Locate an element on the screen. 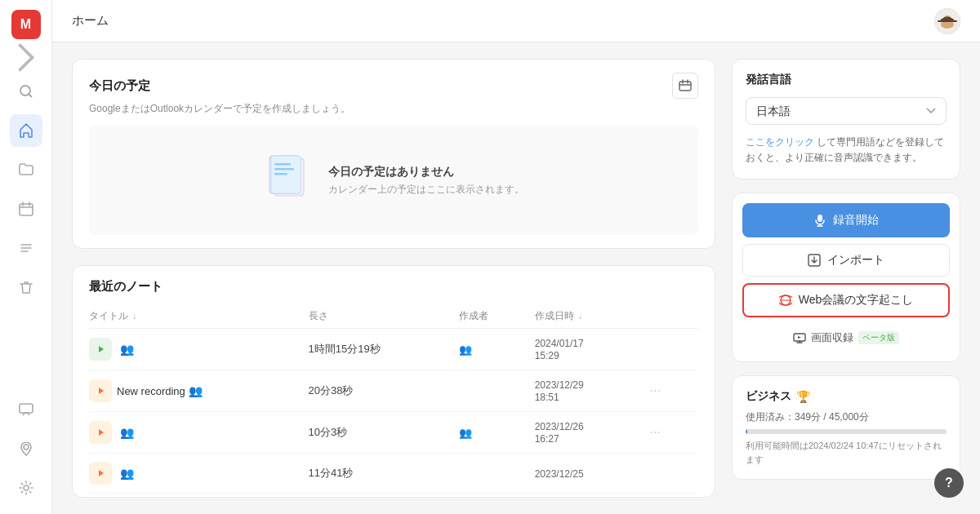 The width and height of the screenshot is (980, 514). title-sort-icon: ↓ is located at coordinates (134, 317).